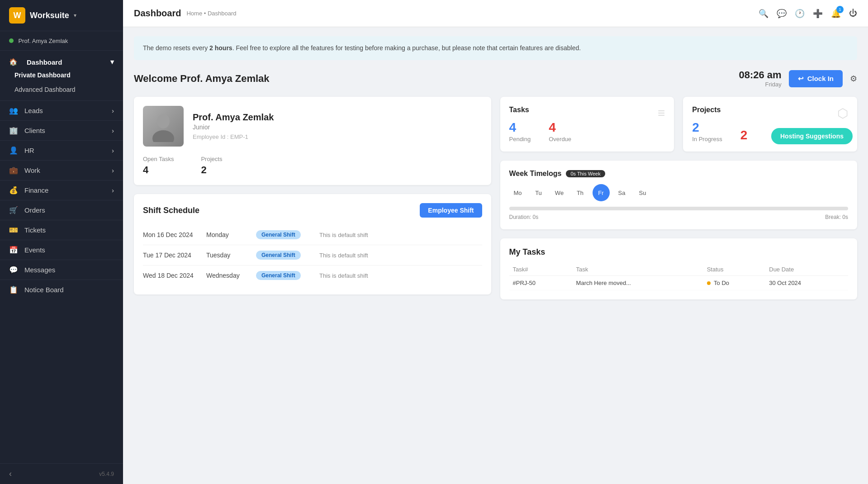 This screenshot has height=484, width=868. What do you see at coordinates (816, 79) in the screenshot?
I see `clock-in-button: ↩ Clock In` at bounding box center [816, 79].